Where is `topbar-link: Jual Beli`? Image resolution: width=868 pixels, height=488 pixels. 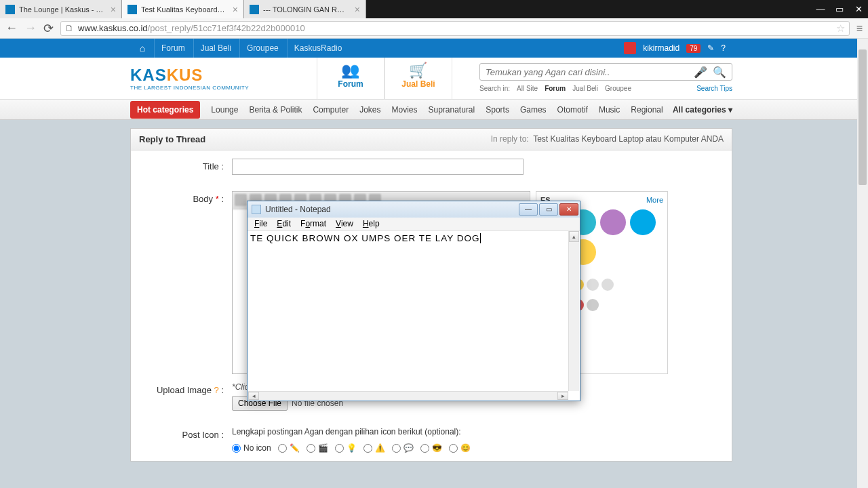 topbar-link: Jual Beli is located at coordinates (216, 48).